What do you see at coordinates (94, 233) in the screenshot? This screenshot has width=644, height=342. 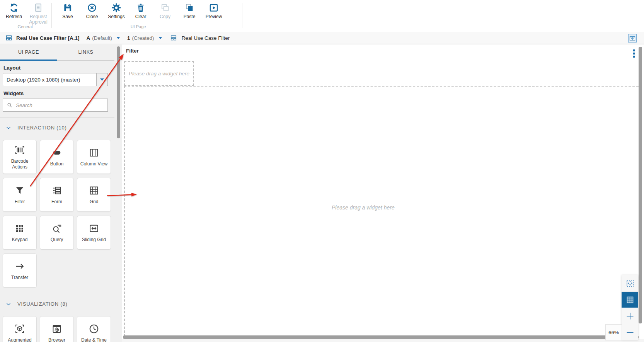 I see `widget-tile-sliding-grid: Sliding Grid` at bounding box center [94, 233].